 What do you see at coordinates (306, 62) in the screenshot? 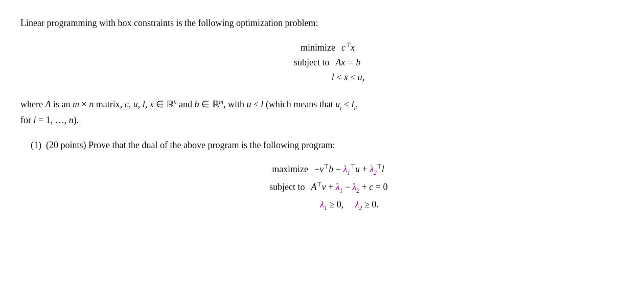
I see `subject-to-label: subject to` at bounding box center [306, 62].